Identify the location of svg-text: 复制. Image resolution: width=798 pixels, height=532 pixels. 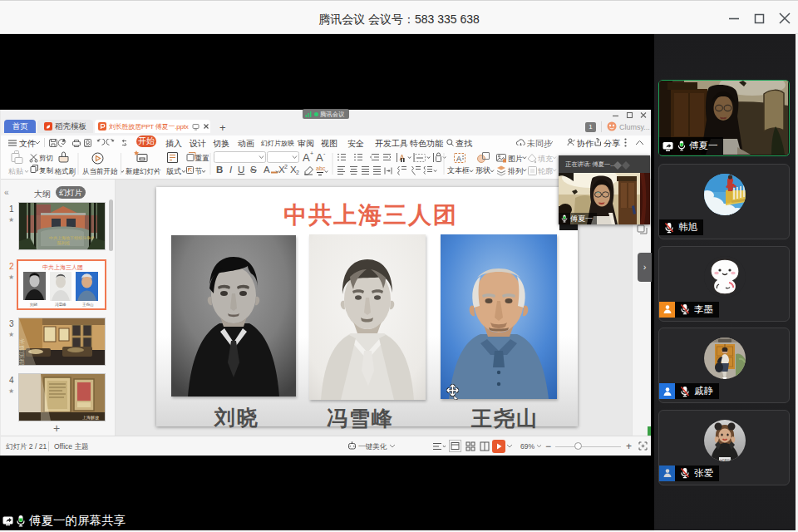
(47, 170).